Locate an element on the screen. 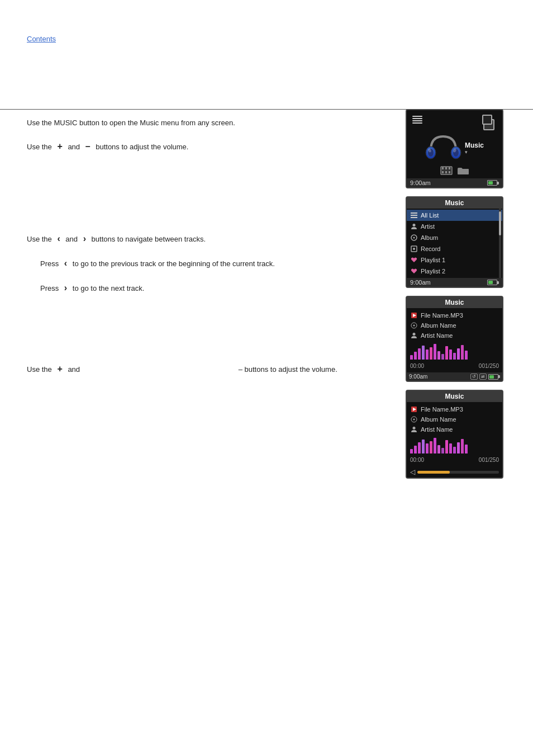  volume-speaker-icon: ◁ is located at coordinates (412, 472).